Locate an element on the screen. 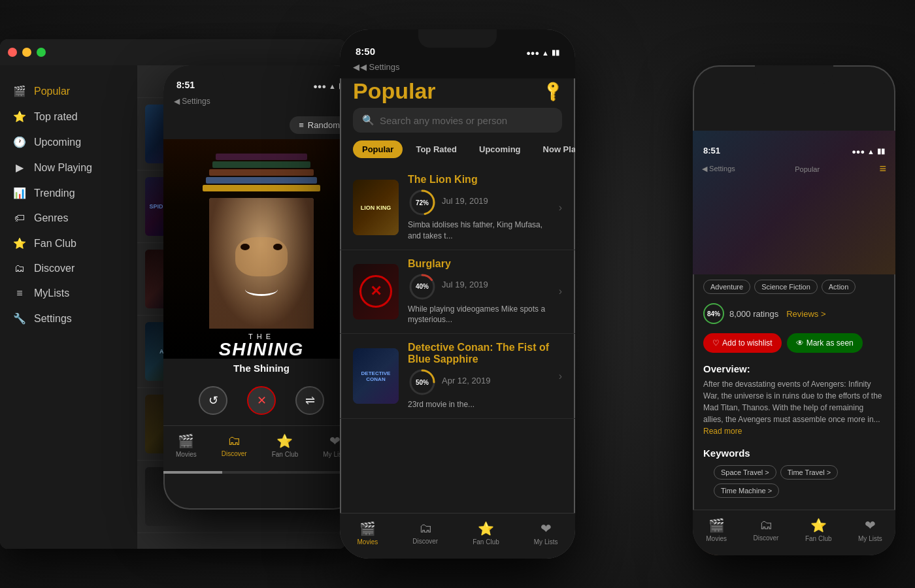 The image size is (915, 588). sidebar-item-popular: 🎬 Popular is located at coordinates (69, 91).